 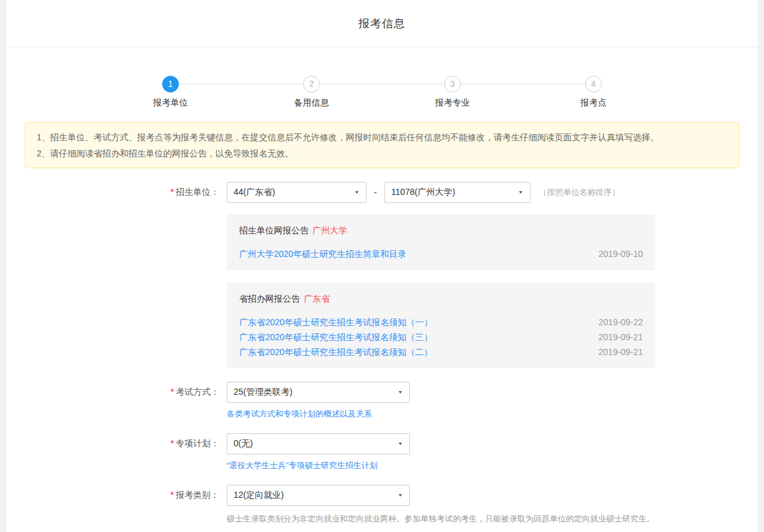 I want to click on school-select: 11078(广州大学) ▼, so click(x=457, y=192).